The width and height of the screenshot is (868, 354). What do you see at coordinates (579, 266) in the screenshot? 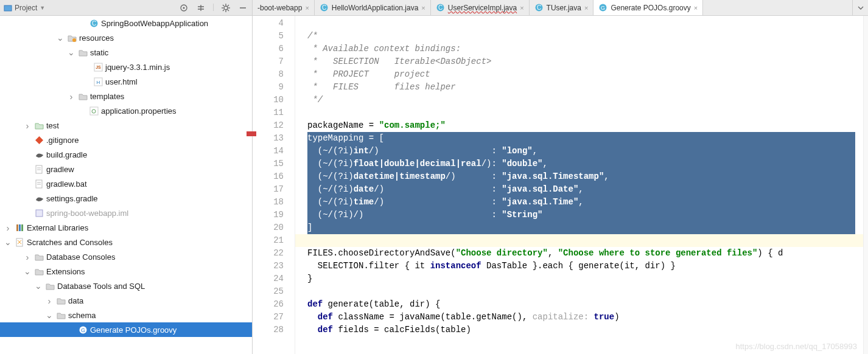
I see `code-line: SELECTION.filter { it instanceof DasTabl…` at bounding box center [579, 266].